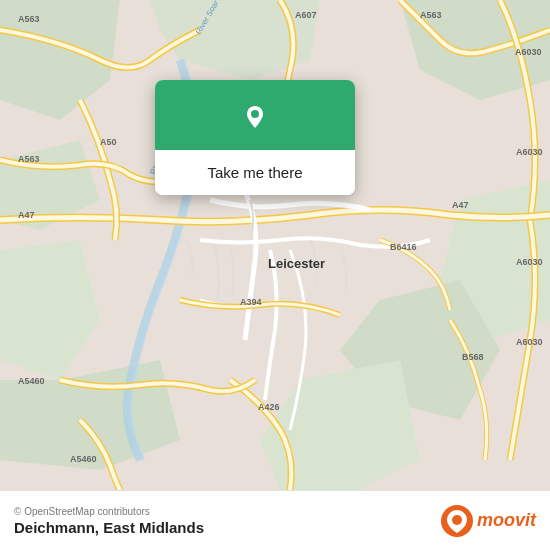 This screenshot has height=550, width=550. Describe the element at coordinates (109, 528) in the screenshot. I see `location-name: Deichmann, East Midlands` at that location.